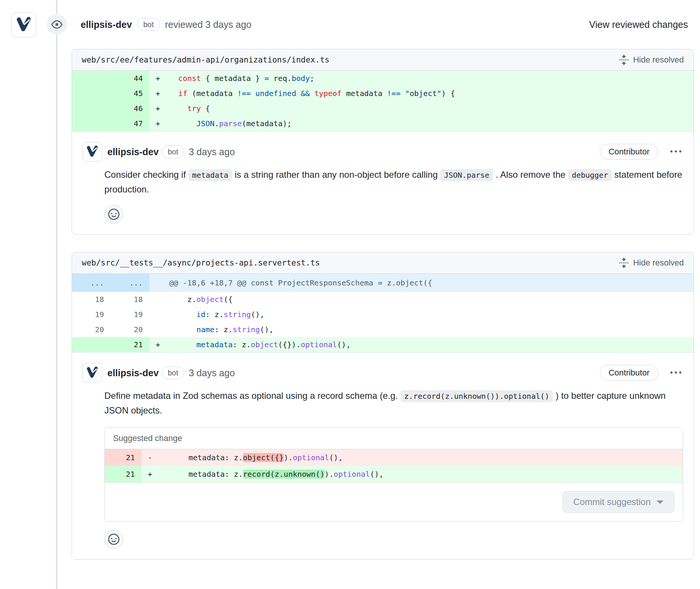 Image resolution: width=700 pixels, height=589 pixels. I want to click on file-path: web/src/__tests__/async/projects-api.ser…, so click(201, 263).